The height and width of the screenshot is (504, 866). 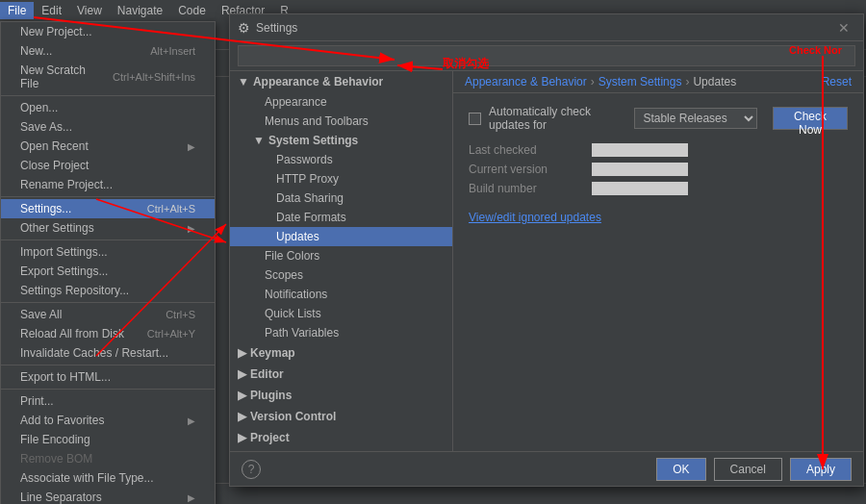 What do you see at coordinates (341, 179) in the screenshot?
I see `tree-http-proxy: HTTP Proxy` at bounding box center [341, 179].